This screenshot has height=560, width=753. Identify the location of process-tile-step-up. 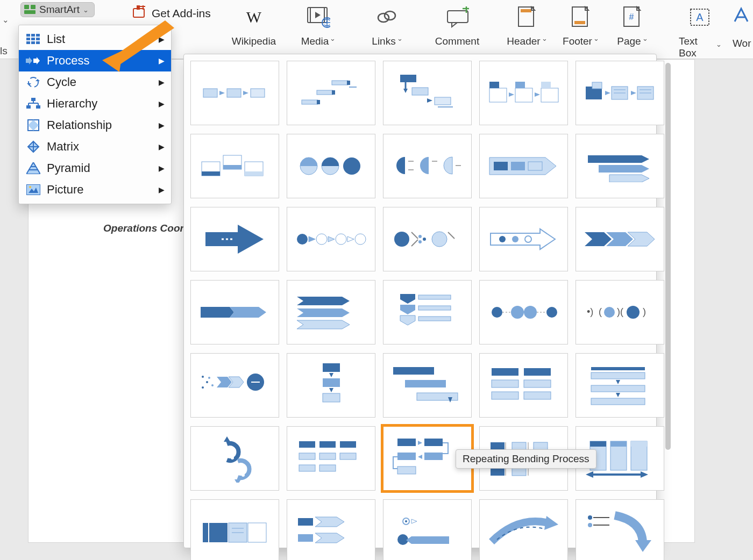
(331, 93).